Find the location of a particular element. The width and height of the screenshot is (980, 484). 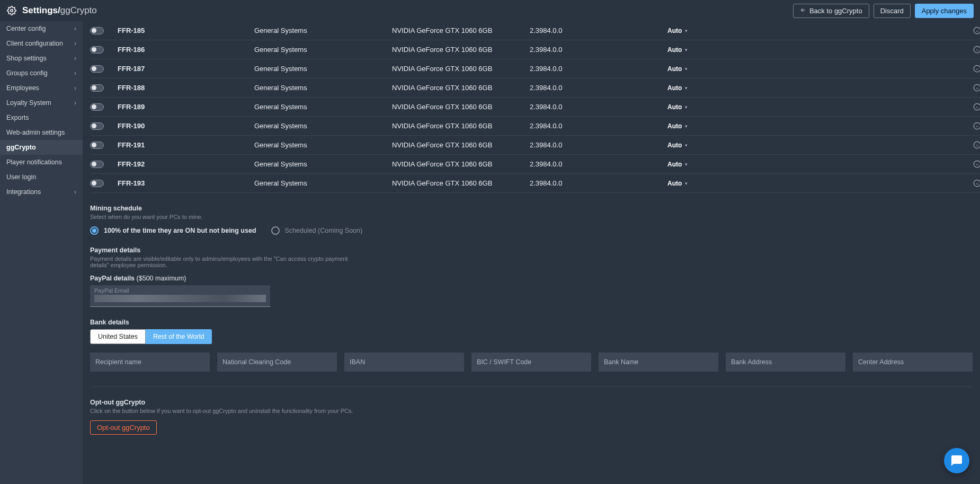

radio-icon is located at coordinates (94, 231).